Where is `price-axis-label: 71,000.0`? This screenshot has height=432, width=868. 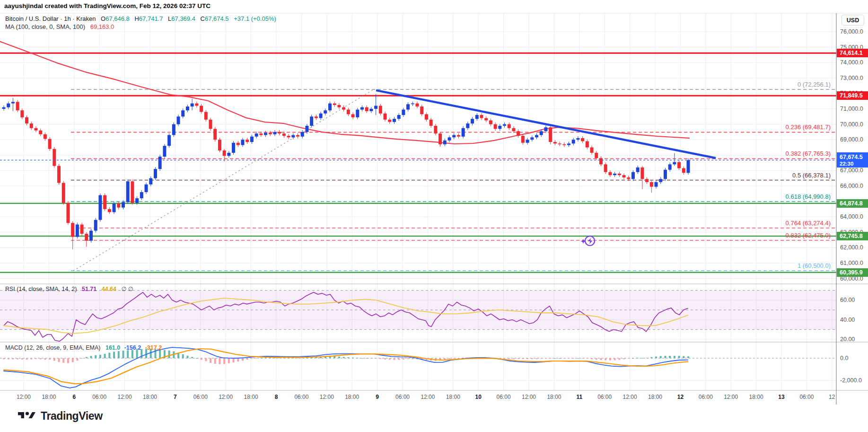 price-axis-label: 71,000.0 is located at coordinates (851, 109).